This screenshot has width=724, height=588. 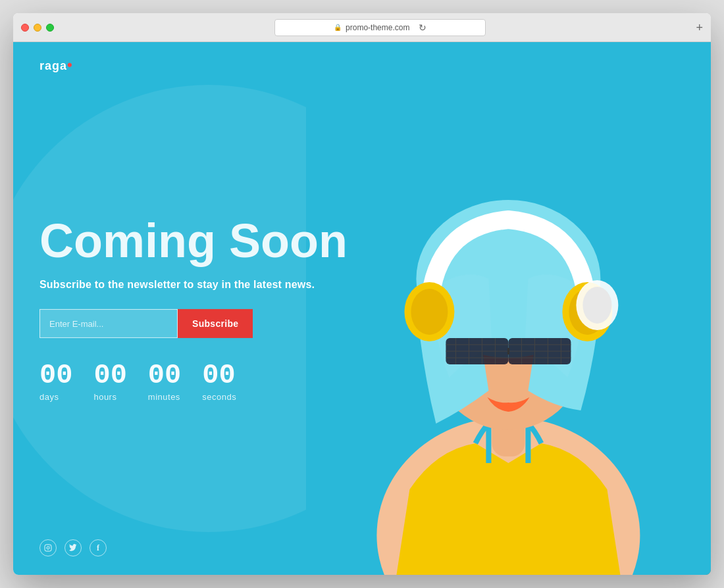 What do you see at coordinates (98, 549) in the screenshot?
I see `facebook-letter: f` at bounding box center [98, 549].